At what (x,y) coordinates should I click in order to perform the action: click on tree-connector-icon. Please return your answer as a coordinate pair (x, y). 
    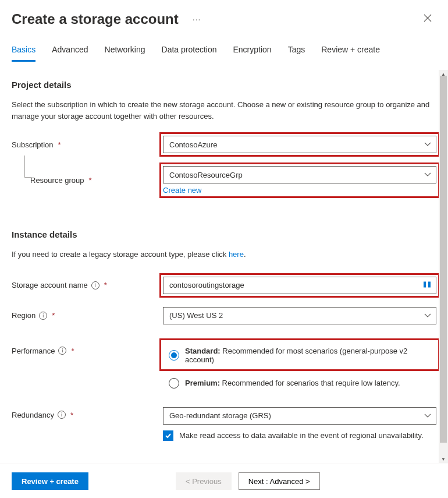
    Looking at the image, I should click on (28, 167).